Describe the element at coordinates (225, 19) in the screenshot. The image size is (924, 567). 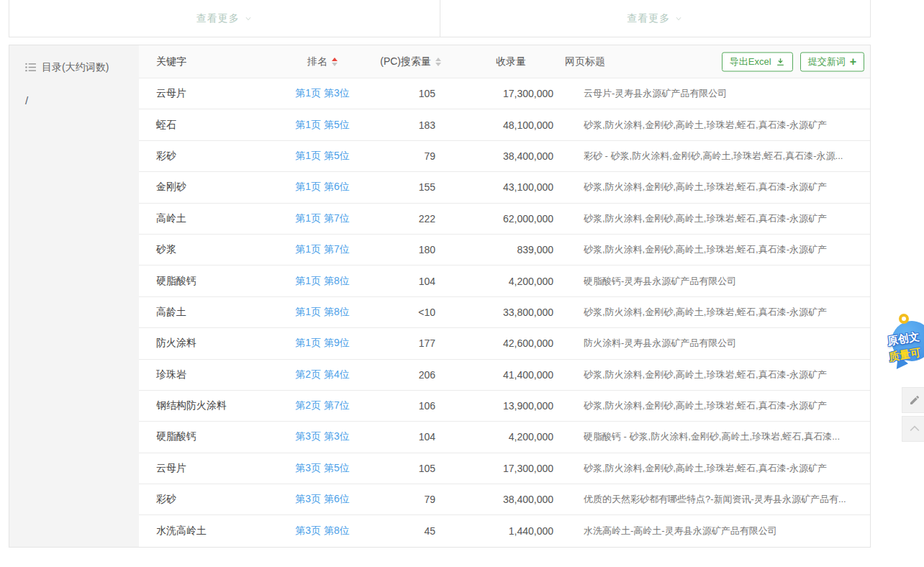
I see `view-more-left: 查看更多` at that location.